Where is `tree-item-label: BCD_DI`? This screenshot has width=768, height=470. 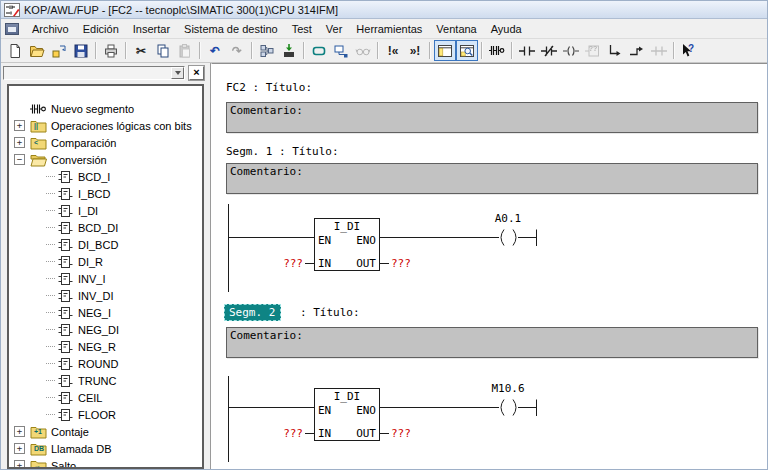 tree-item-label: BCD_DI is located at coordinates (98, 228).